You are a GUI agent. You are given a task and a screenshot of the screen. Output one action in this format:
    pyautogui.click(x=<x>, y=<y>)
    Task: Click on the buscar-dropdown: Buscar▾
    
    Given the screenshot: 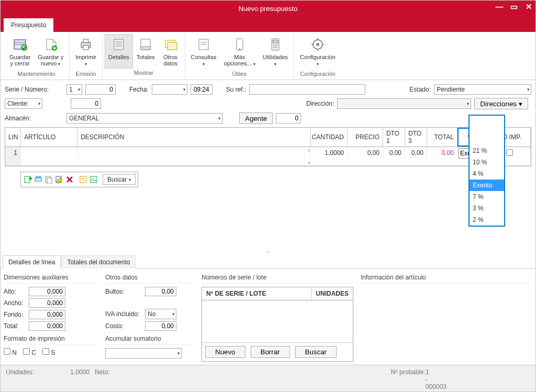 What is the action you would take?
    pyautogui.click(x=119, y=180)
    